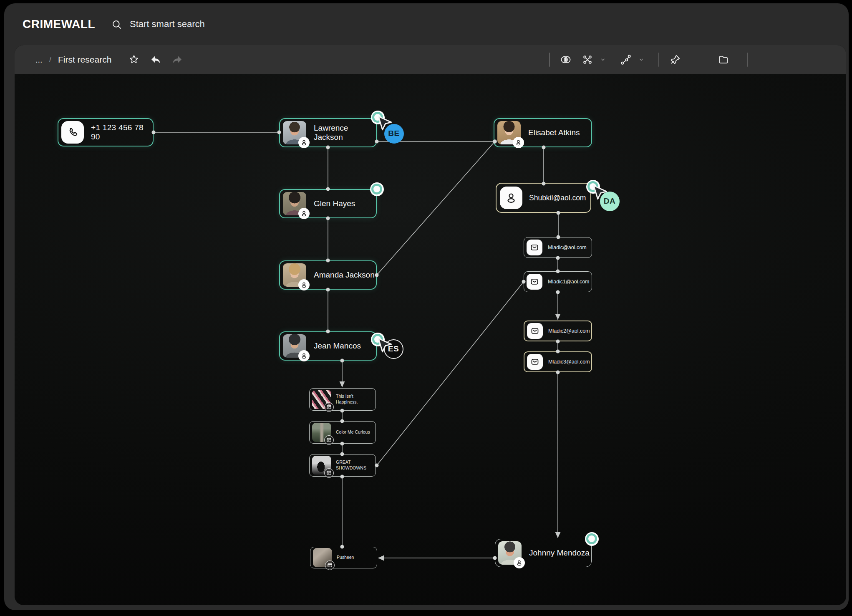  Describe the element at coordinates (543, 133) in the screenshot. I see `graph-node-elisabet-atkins: Elisabet Atkins` at that location.